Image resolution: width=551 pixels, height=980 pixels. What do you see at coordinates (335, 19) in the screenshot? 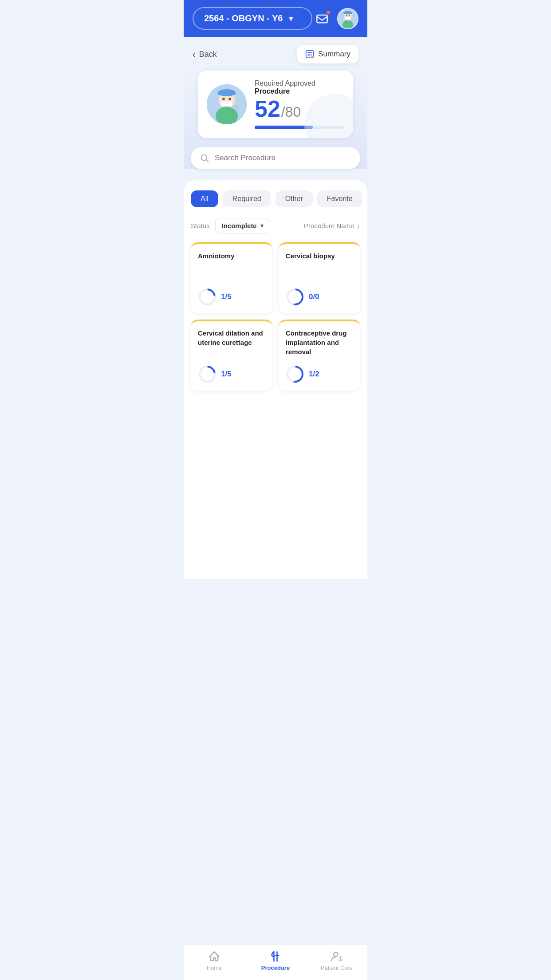
I see `header-icons` at bounding box center [335, 19].